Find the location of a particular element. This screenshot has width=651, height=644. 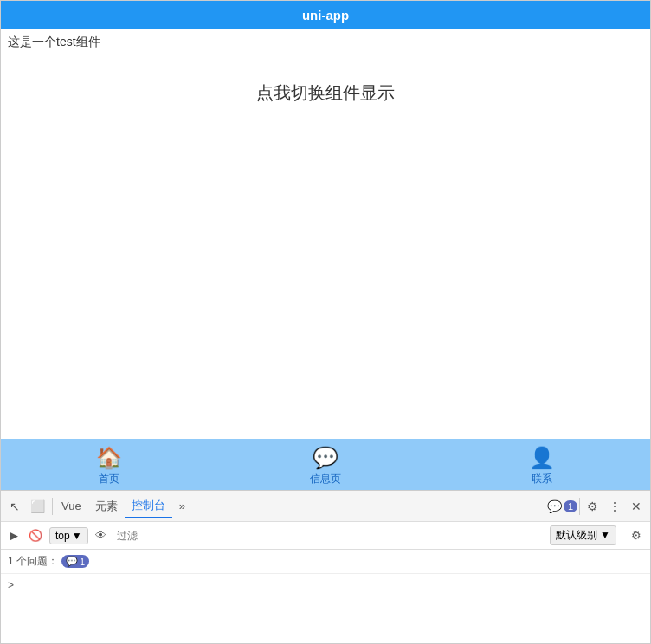

box-tool-button: ⬜ is located at coordinates (38, 506).